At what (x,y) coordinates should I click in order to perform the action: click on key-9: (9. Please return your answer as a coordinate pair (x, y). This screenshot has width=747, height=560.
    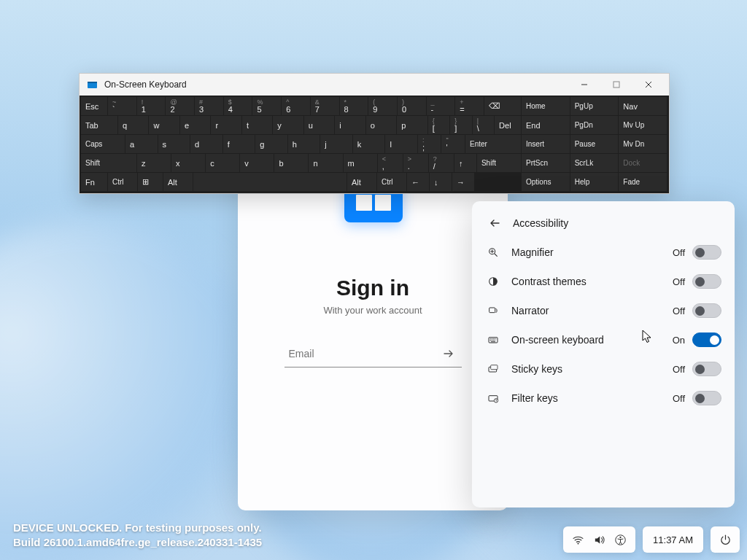
    Looking at the image, I should click on (382, 106).